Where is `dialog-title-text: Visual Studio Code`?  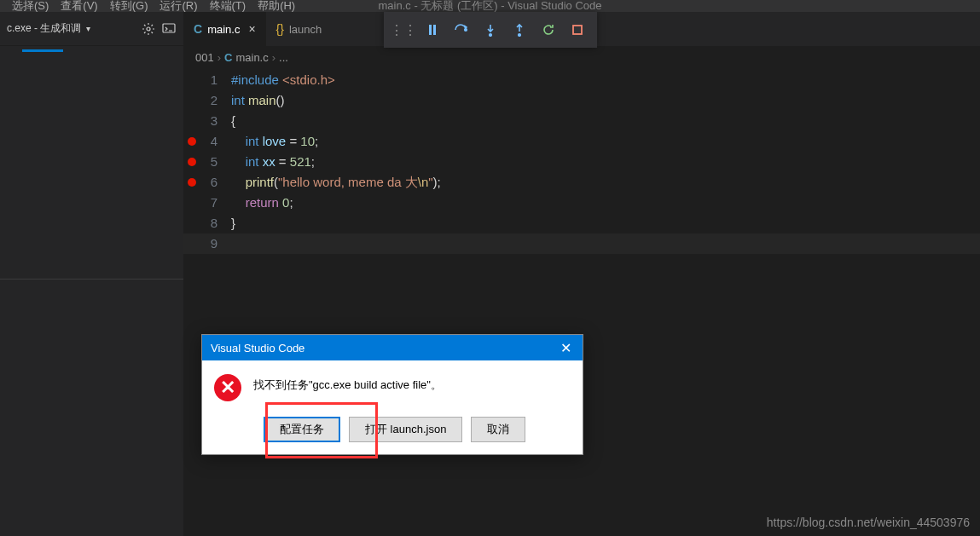
dialog-title-text: Visual Studio Code is located at coordinates (258, 348).